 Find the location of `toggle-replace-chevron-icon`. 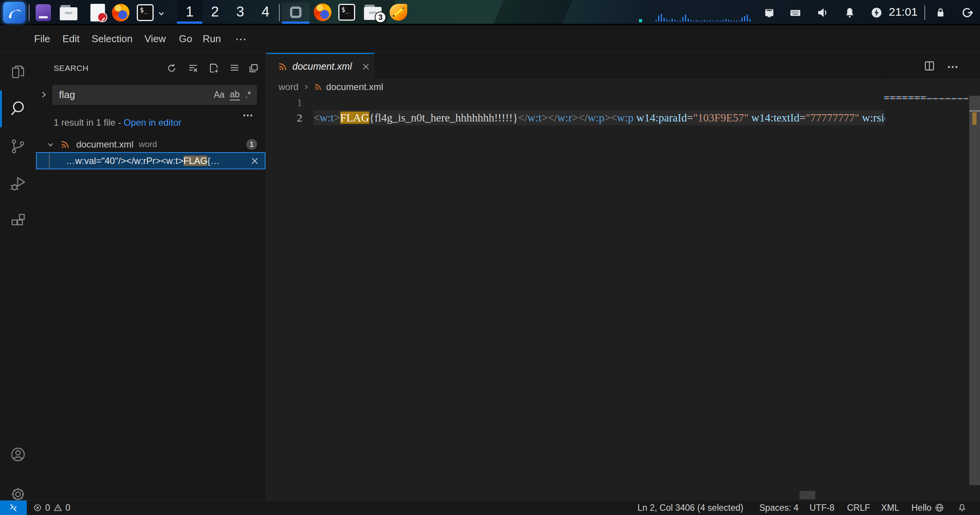

toggle-replace-chevron-icon is located at coordinates (44, 95).